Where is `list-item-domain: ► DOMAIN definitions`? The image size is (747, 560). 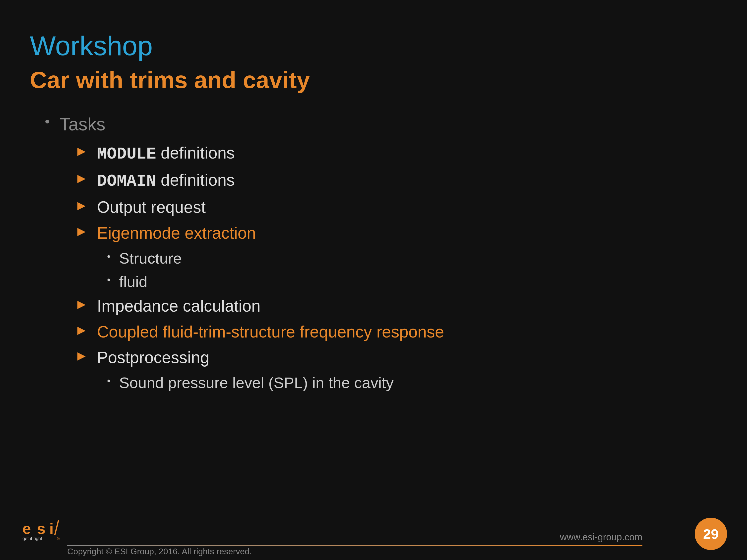
list-item-domain: ► DOMAIN definitions is located at coordinates (396, 181).